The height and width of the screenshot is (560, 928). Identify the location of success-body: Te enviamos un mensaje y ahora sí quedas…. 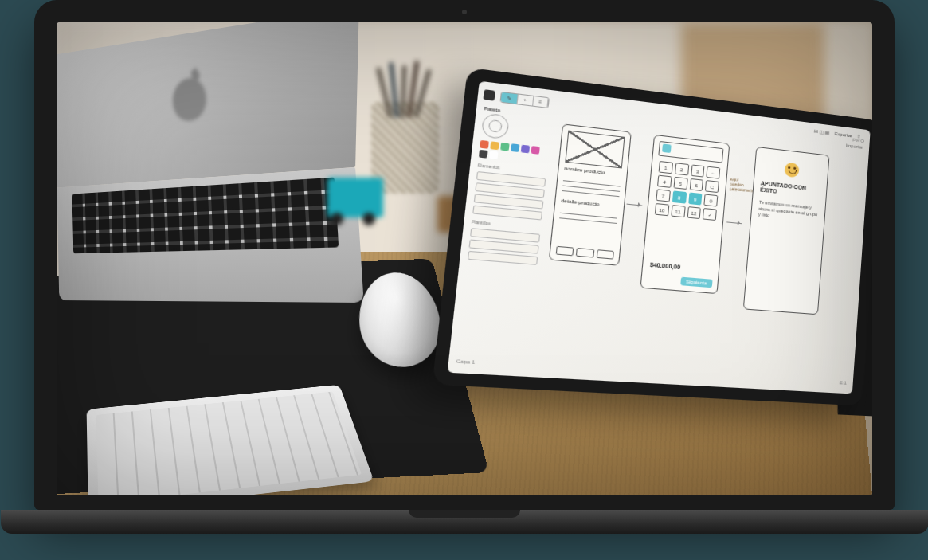
(789, 212).